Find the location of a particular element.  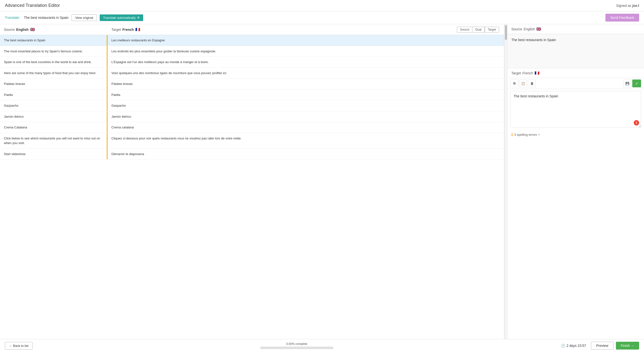

view-original-button: View original is located at coordinates (84, 18).